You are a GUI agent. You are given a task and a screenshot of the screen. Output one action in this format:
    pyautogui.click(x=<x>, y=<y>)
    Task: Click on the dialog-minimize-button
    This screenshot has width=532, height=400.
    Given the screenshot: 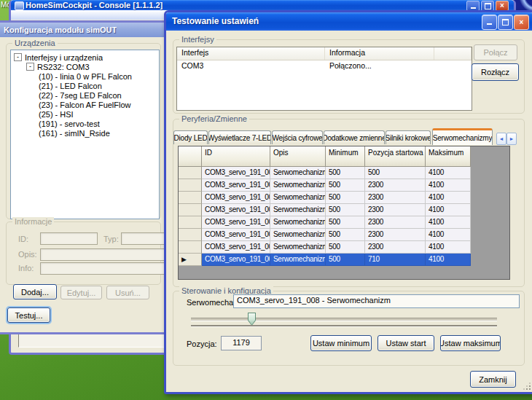 What is the action you would take?
    pyautogui.click(x=490, y=22)
    